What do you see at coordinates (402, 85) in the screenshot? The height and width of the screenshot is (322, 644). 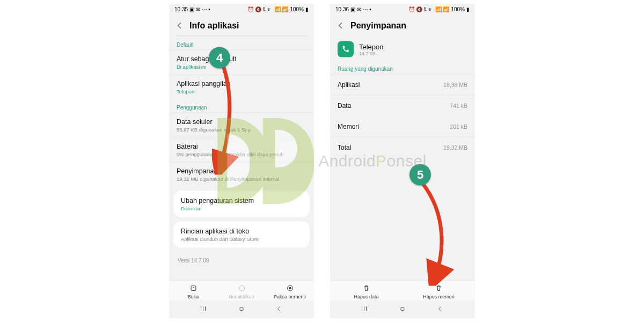 I see `kv-app: Aplikasi18,38 MB` at bounding box center [402, 85].